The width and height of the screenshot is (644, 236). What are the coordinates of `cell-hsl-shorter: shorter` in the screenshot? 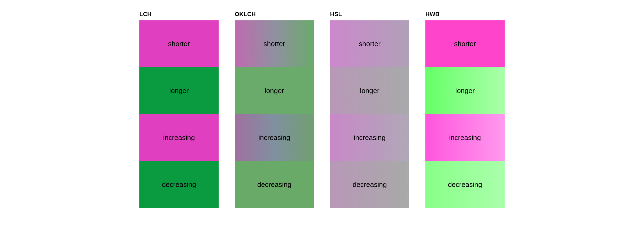 It's located at (370, 44).